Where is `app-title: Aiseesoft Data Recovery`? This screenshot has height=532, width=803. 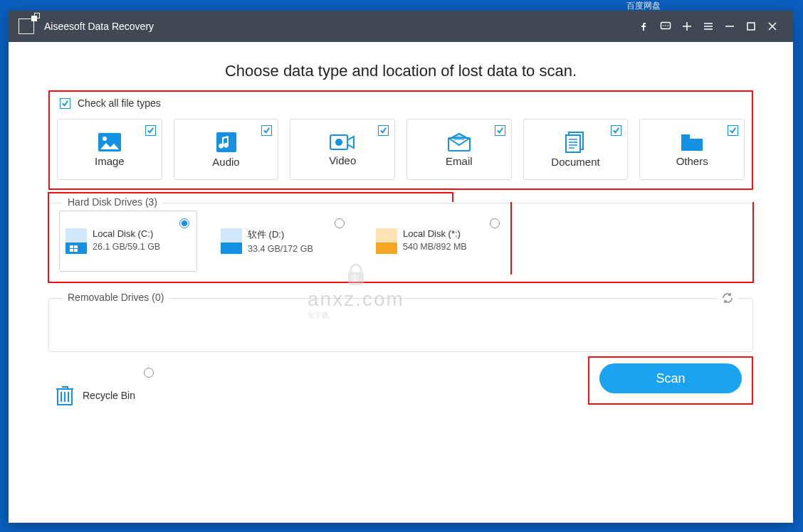
app-title: Aiseesoft Data Recovery is located at coordinates (339, 26).